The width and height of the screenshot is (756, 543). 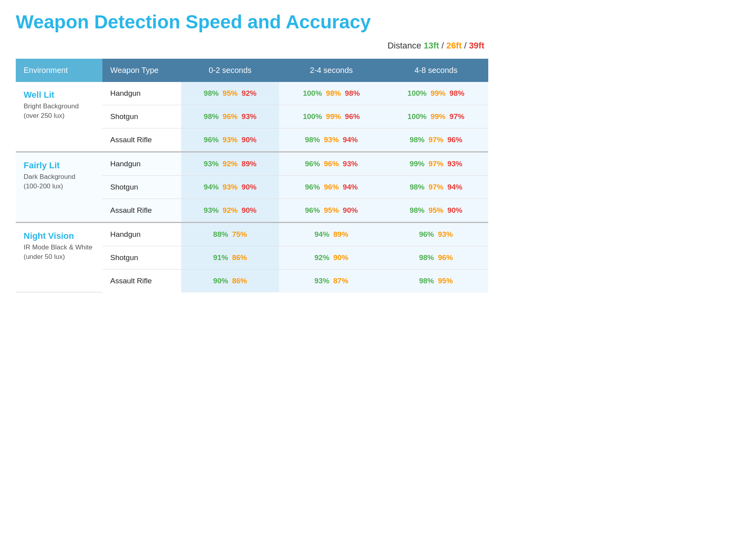 What do you see at coordinates (332, 140) in the screenshot?
I see `data-cell-d24: 98%93%94%` at bounding box center [332, 140].